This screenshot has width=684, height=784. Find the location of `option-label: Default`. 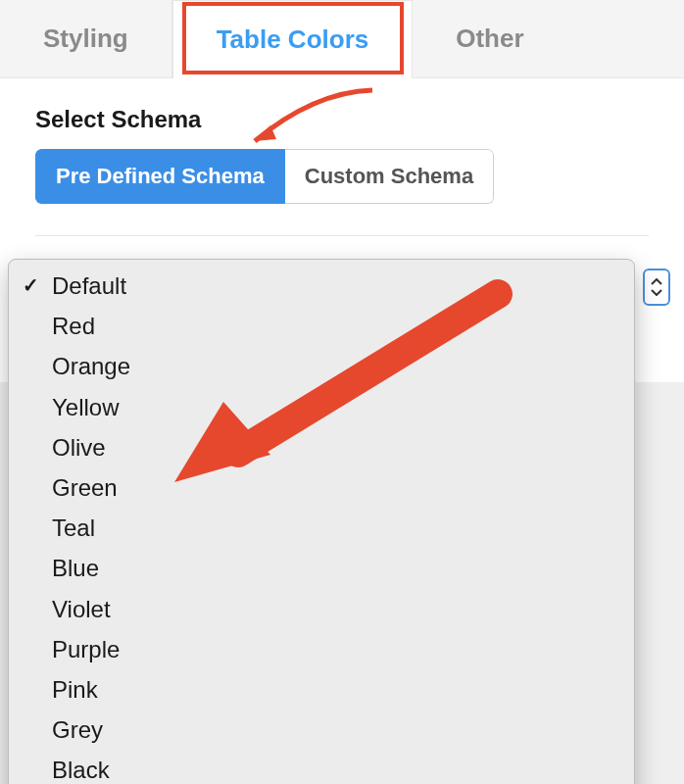

option-label: Default is located at coordinates (89, 286).